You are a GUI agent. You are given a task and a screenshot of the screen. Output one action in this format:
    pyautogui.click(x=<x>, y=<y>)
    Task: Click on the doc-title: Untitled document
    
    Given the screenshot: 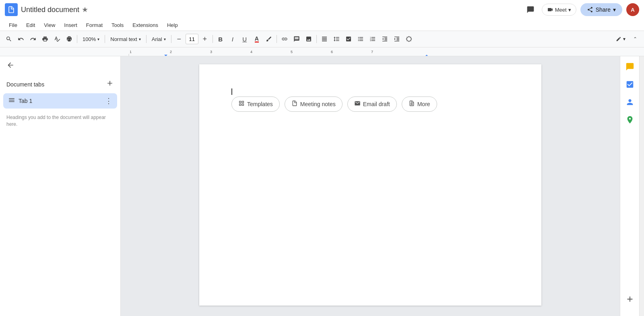 What is the action you would take?
    pyautogui.click(x=50, y=10)
    